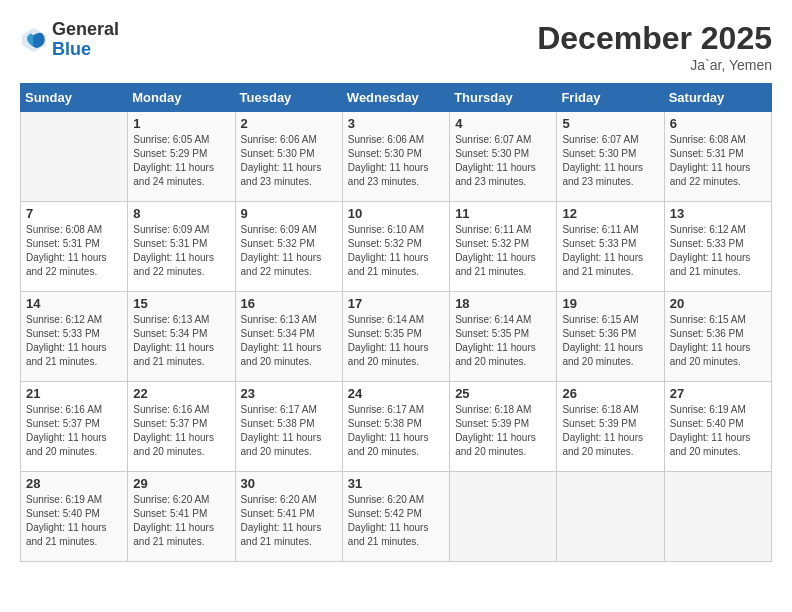  What do you see at coordinates (181, 394) in the screenshot?
I see `day-number: 22` at bounding box center [181, 394].